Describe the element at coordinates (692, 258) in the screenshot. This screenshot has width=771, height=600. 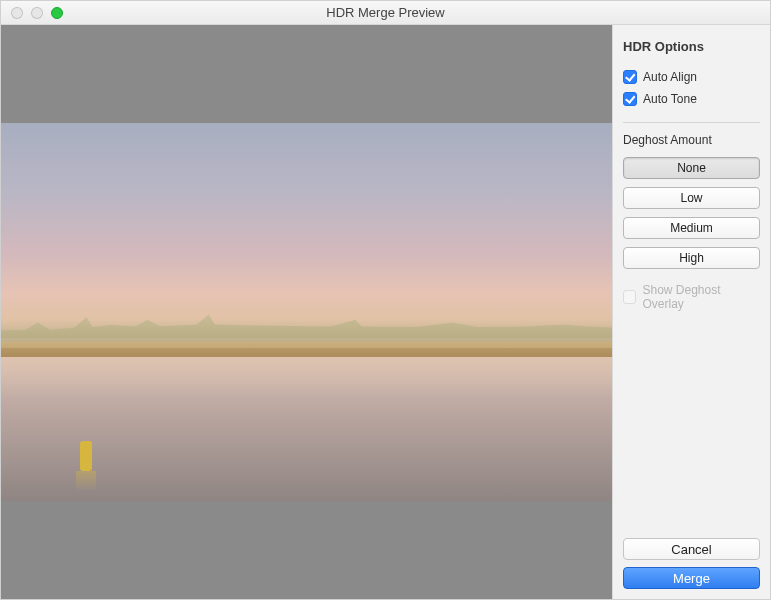
I see `deghost-high-button: High` at that location.